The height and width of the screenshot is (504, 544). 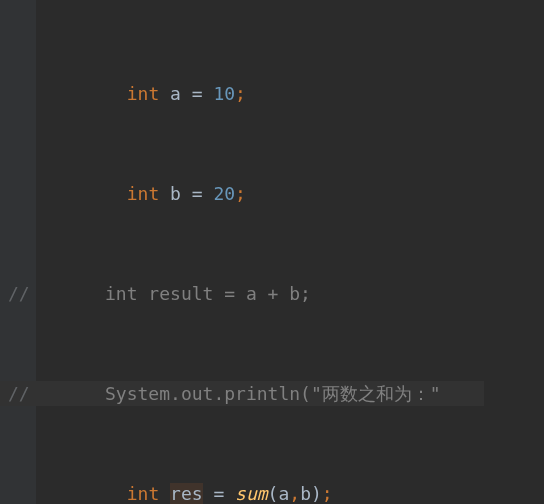 I want to click on var-a: a, so click(x=176, y=94).